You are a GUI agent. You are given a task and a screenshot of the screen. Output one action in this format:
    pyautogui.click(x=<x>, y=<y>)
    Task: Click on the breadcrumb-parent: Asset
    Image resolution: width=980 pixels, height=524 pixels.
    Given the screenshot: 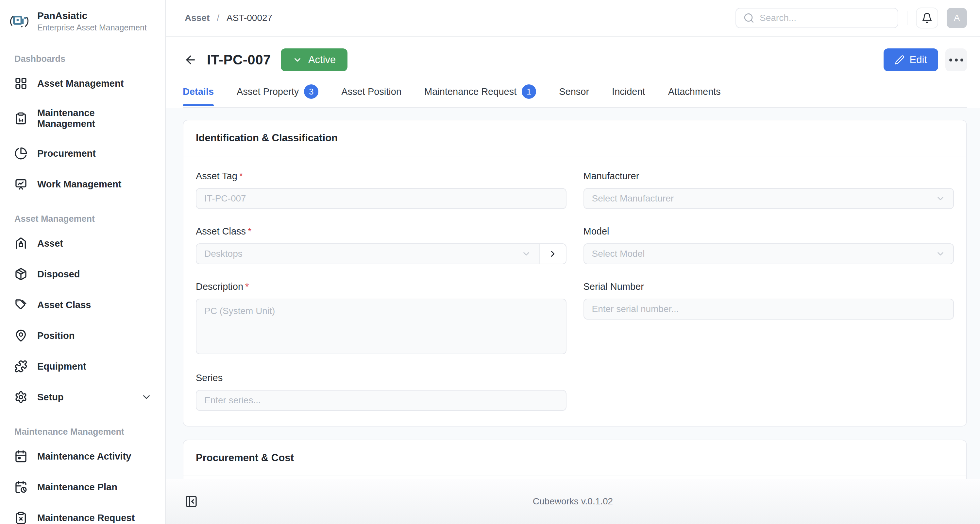 What is the action you would take?
    pyautogui.click(x=197, y=18)
    